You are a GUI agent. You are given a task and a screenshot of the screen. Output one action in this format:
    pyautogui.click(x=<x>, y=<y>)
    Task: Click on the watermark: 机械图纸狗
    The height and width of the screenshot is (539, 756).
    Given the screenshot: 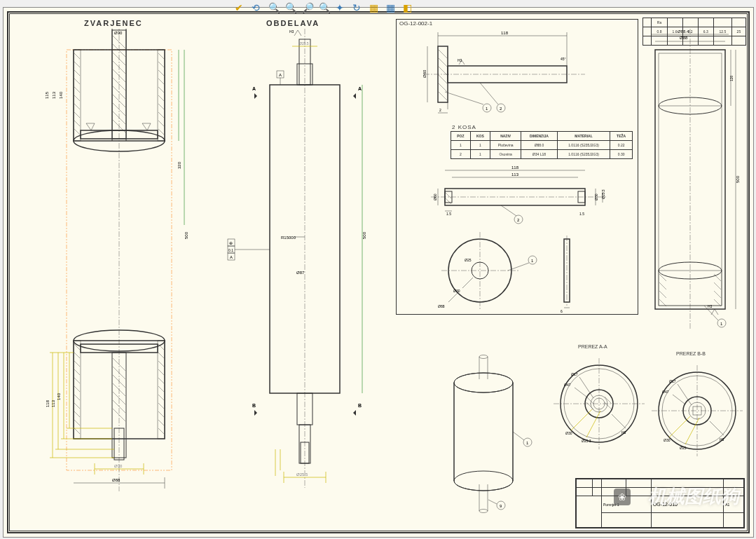 What is the action you would take?
    pyautogui.click(x=694, y=496)
    